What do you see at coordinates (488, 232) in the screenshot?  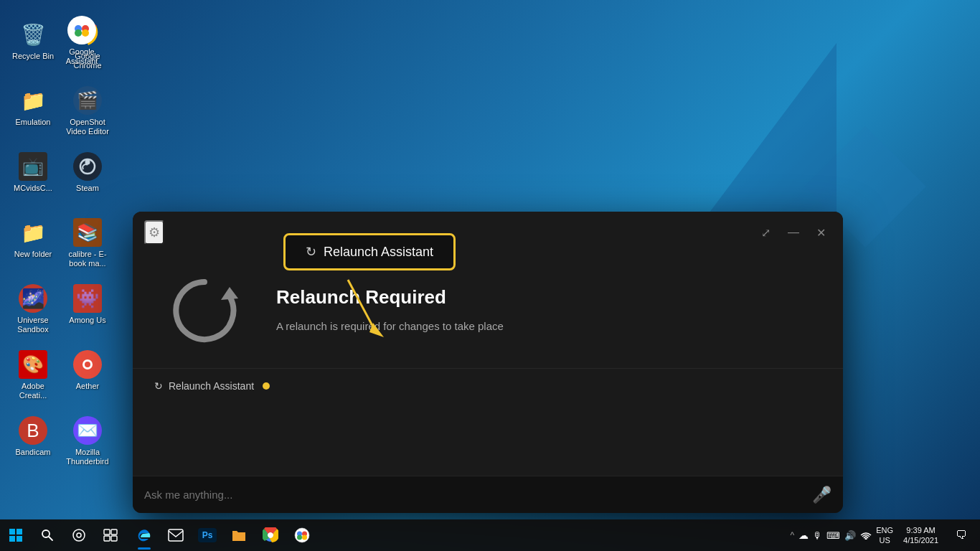 I see `dialog-titlebar: ⚙ ⤢ — ✕` at bounding box center [488, 232].